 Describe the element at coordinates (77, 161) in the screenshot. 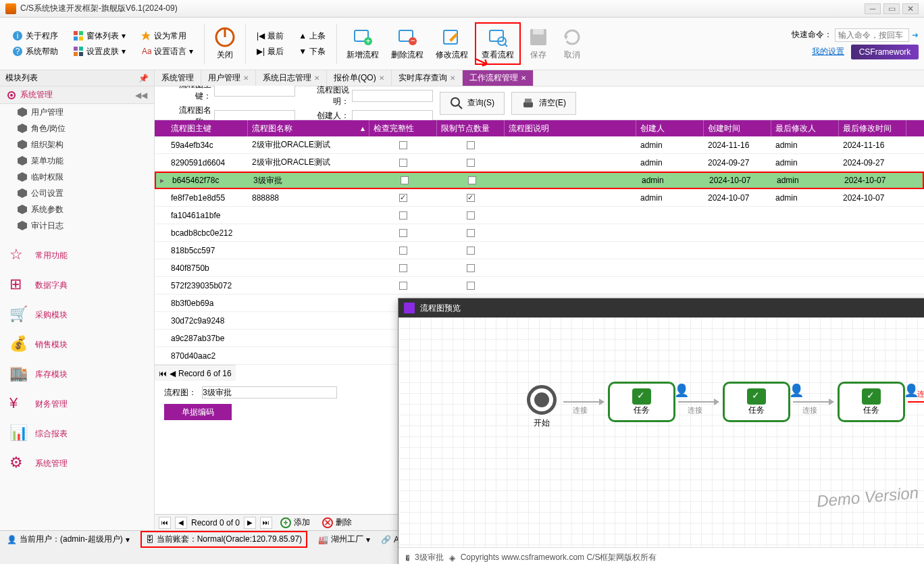

I see `sidebar-item: 菜单功能` at that location.